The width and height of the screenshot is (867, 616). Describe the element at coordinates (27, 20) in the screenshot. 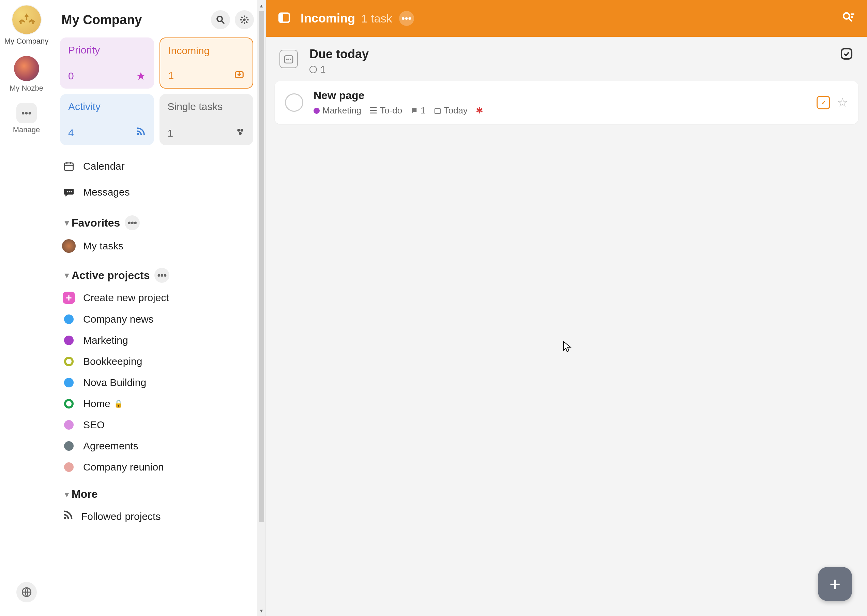

I see `workspace-avatar` at that location.